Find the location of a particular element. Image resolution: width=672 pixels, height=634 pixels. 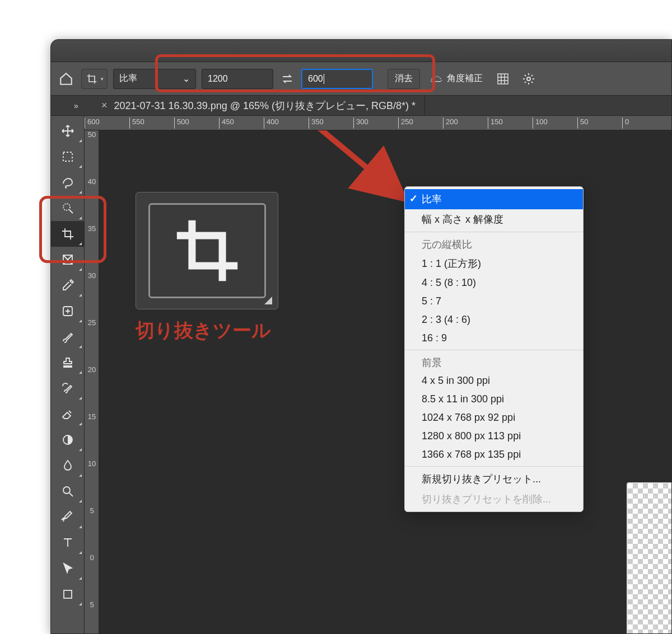

straighten-button: 角度補正 is located at coordinates (456, 78).